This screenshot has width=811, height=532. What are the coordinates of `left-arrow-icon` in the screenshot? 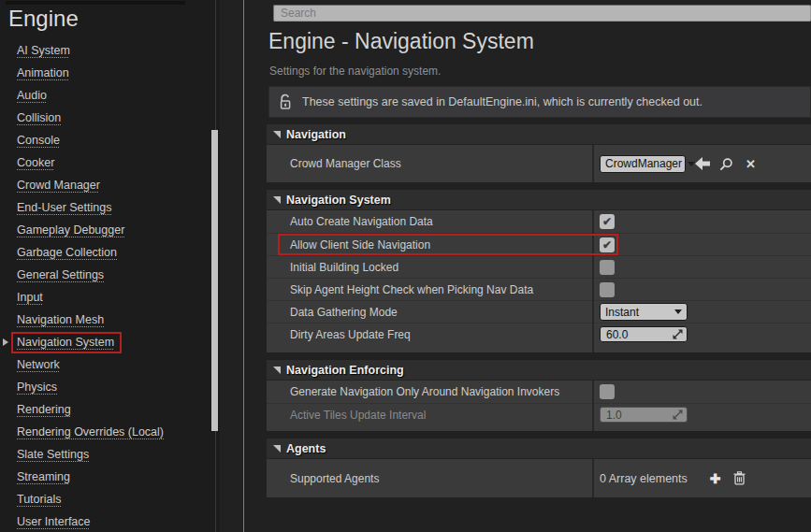 It's located at (702, 164).